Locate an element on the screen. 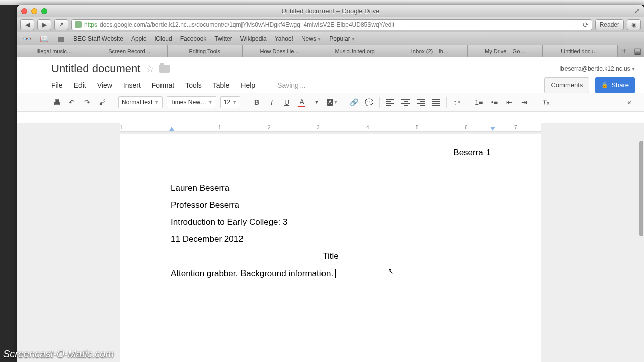 The image size is (644, 362). underline-icon: U is located at coordinates (287, 102).